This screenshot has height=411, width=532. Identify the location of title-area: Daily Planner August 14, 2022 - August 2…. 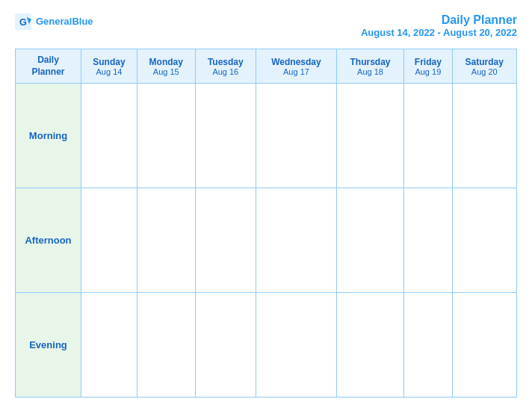
(439, 25).